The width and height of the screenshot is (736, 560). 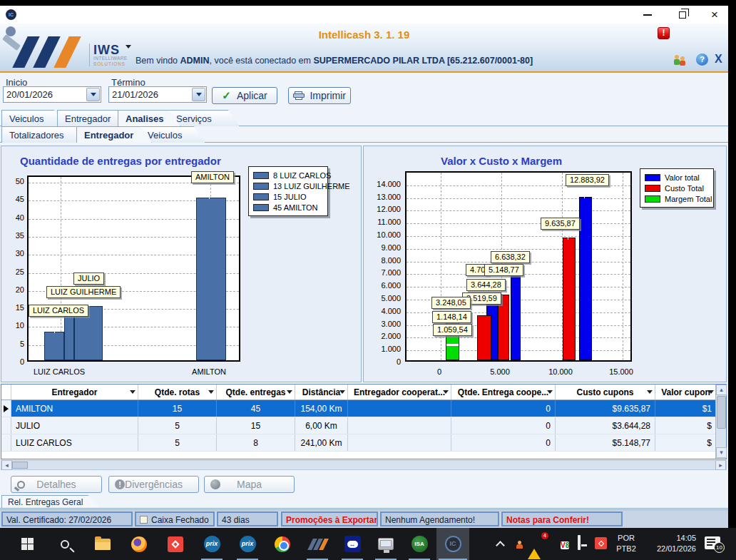 What do you see at coordinates (669, 544) in the screenshot?
I see `taskbar-clock: 14:0522/01/2026` at bounding box center [669, 544].